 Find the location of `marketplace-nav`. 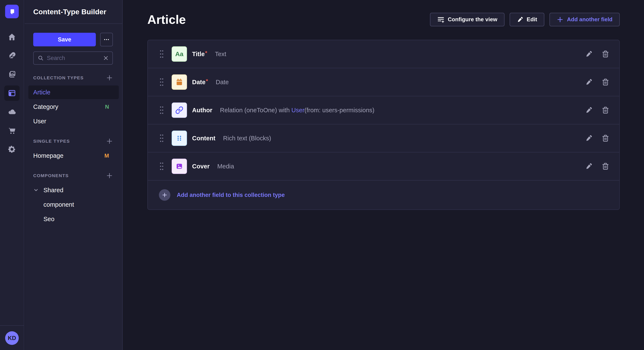

marketplace-nav is located at coordinates (12, 131).